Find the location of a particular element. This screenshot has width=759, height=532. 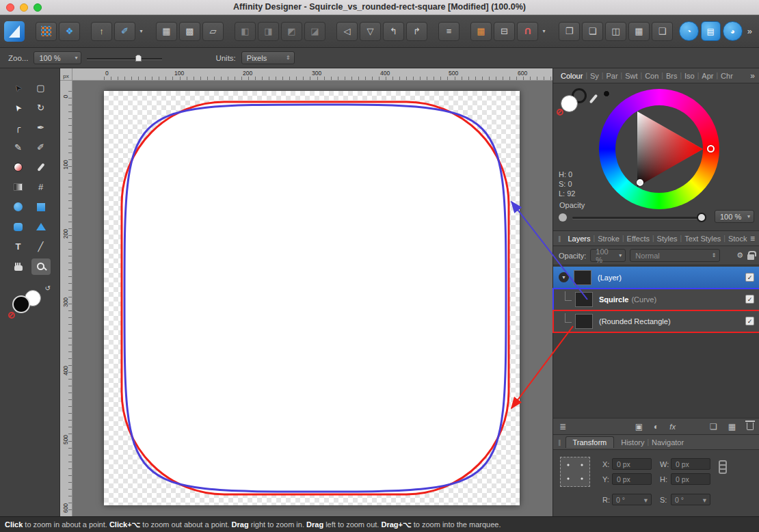

lock-icon is located at coordinates (751, 257).